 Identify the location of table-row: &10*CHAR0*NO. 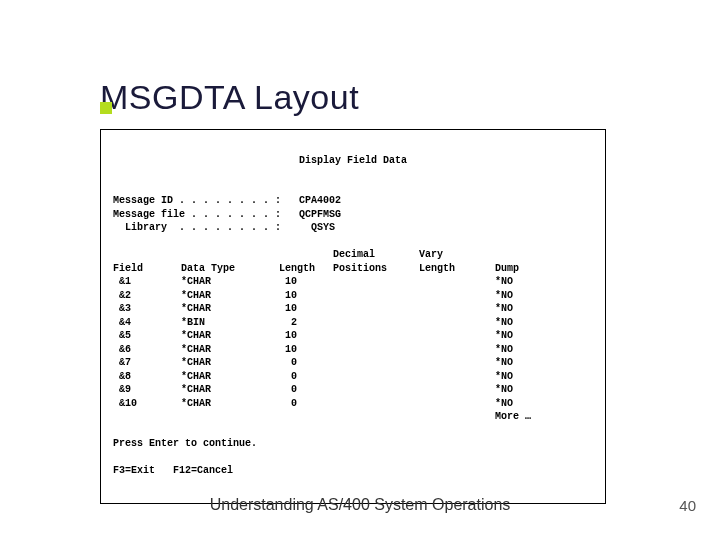
(327, 404).